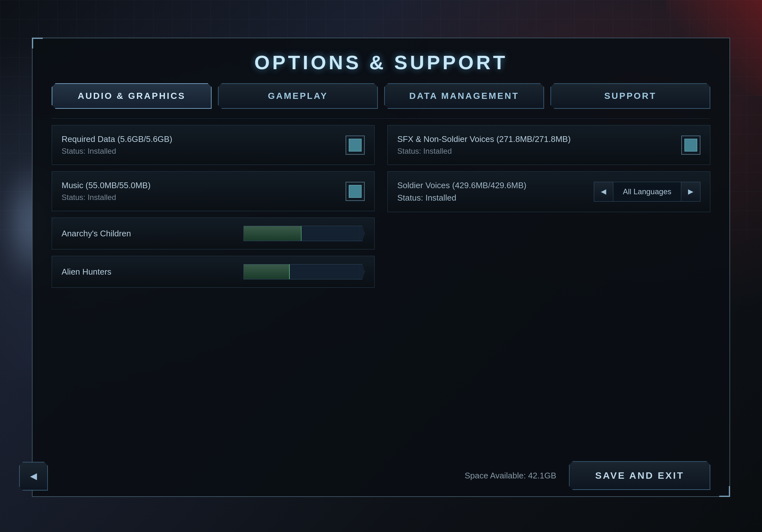 This screenshot has width=762, height=532. Describe the element at coordinates (213, 206) in the screenshot. I see `left-column: Required Data (5.6GB/5.6GB) Status: Inst…` at that location.